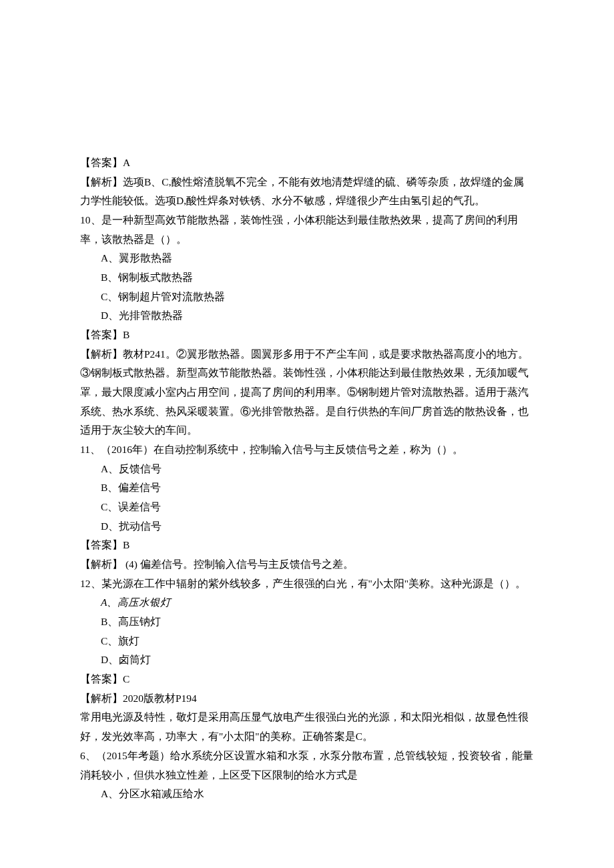  What do you see at coordinates (307, 699) in the screenshot?
I see `text-line: 【解析】2020版教材P194` at bounding box center [307, 699].